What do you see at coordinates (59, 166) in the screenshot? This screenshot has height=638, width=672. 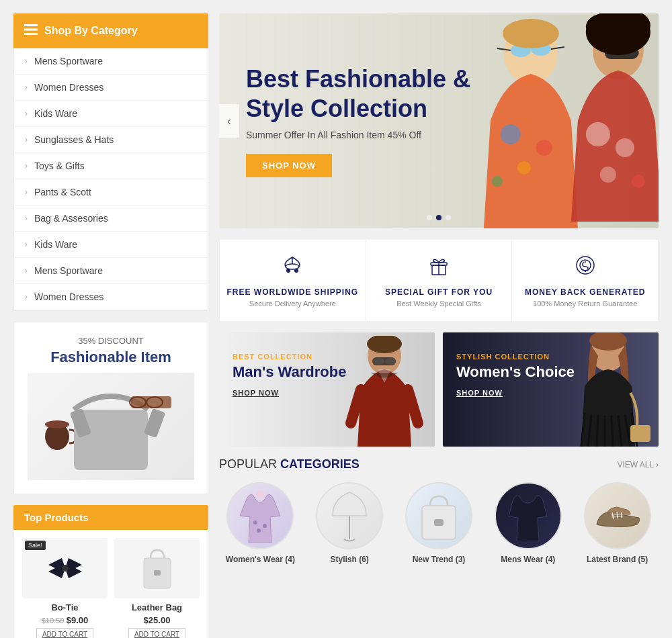 I see `sidebar-item-label: Toys & Gifts` at bounding box center [59, 166].